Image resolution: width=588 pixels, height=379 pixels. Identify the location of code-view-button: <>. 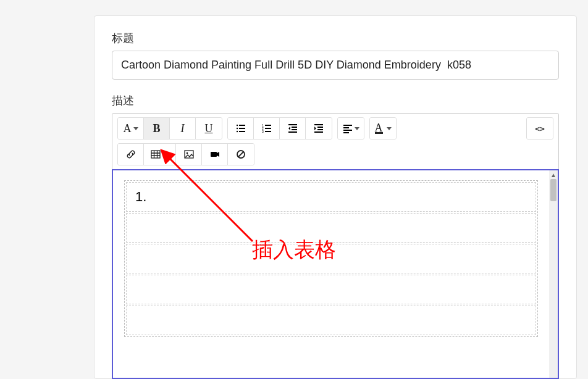
(540, 128).